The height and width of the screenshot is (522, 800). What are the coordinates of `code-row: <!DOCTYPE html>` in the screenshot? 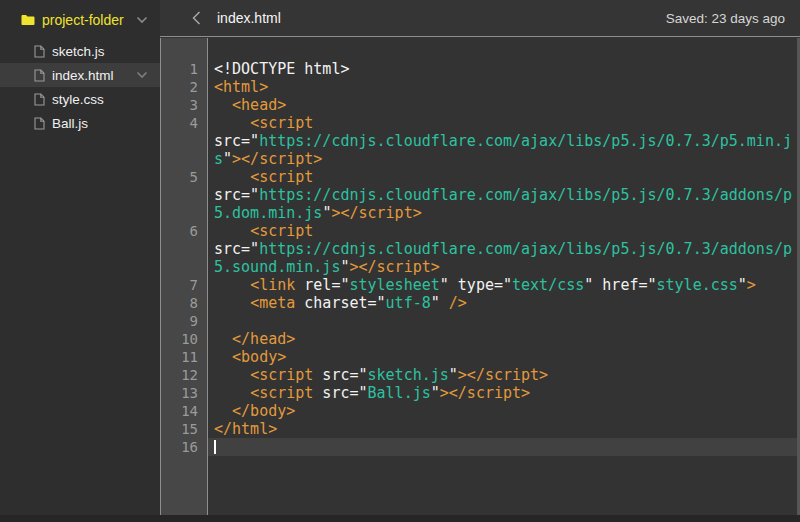 It's located at (504, 69).